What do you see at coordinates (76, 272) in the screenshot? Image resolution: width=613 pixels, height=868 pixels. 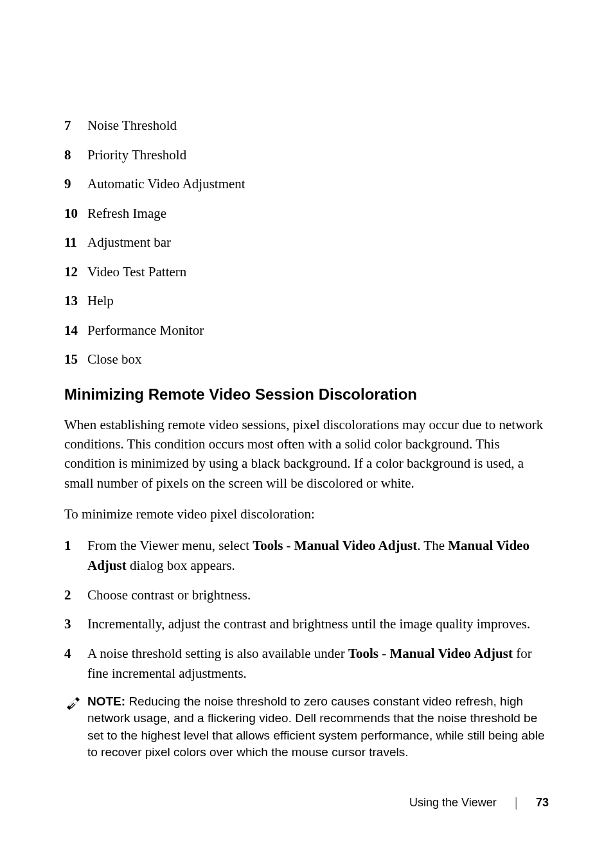 I see `item-number: 12` at bounding box center [76, 272].